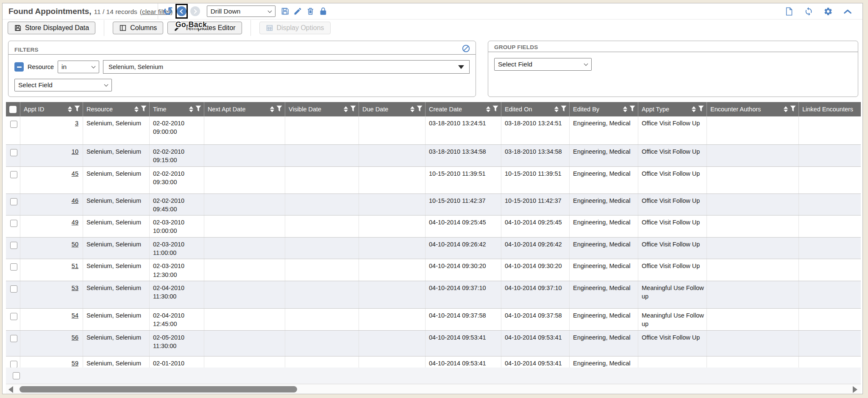  I want to click on cell-linked-encounters, so click(830, 362).